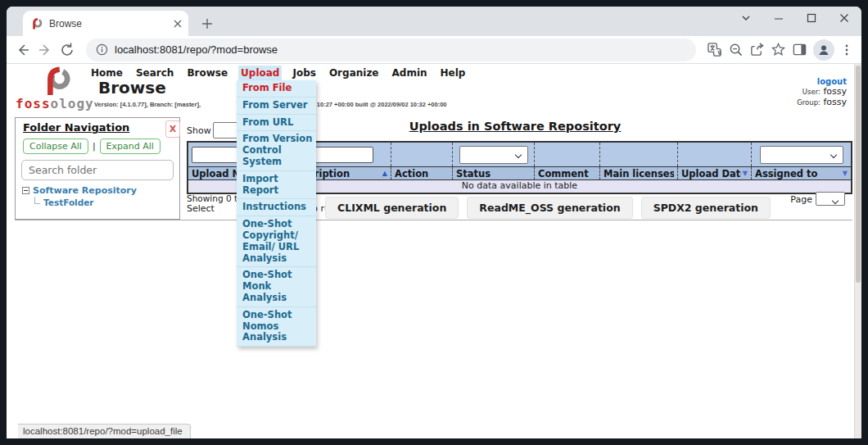 The width and height of the screenshot is (868, 445). What do you see at coordinates (23, 50) in the screenshot?
I see `back-icon` at bounding box center [23, 50].